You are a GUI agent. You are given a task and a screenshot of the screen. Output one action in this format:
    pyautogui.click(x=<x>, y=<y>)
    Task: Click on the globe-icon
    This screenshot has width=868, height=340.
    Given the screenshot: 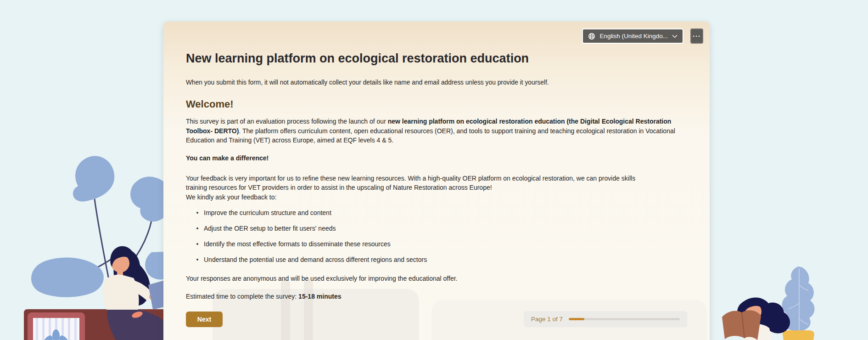 What is the action you would take?
    pyautogui.click(x=592, y=36)
    